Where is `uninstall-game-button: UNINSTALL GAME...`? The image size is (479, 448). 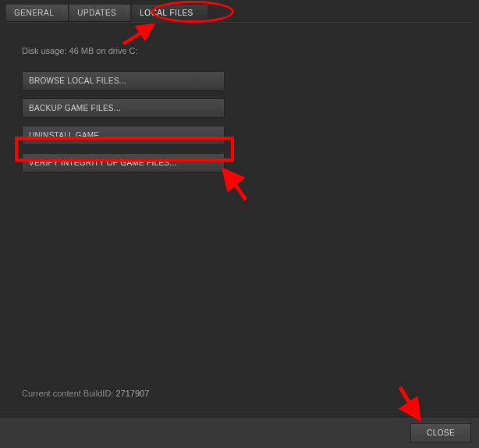
uninstall-game-button: UNINSTALL GAME... is located at coordinates (123, 136).